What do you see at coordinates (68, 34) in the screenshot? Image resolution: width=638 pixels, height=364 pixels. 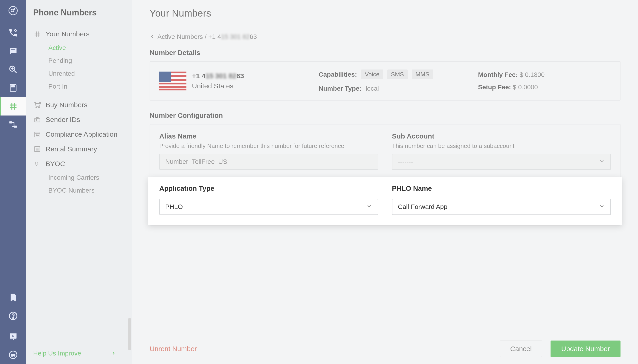 I see `sidebar-item-label: Your Numbers` at bounding box center [68, 34].